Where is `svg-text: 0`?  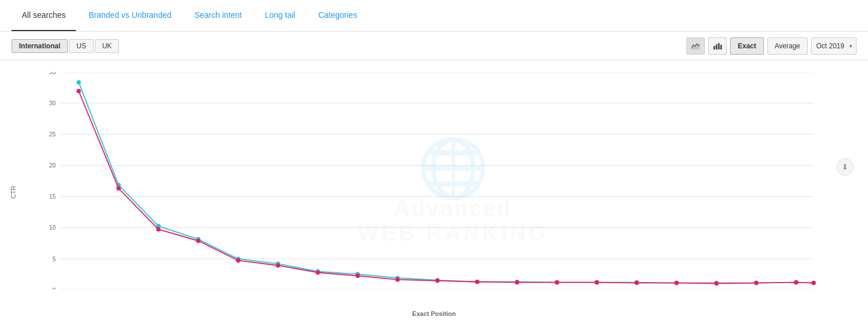 svg-text: 0 is located at coordinates (54, 288).